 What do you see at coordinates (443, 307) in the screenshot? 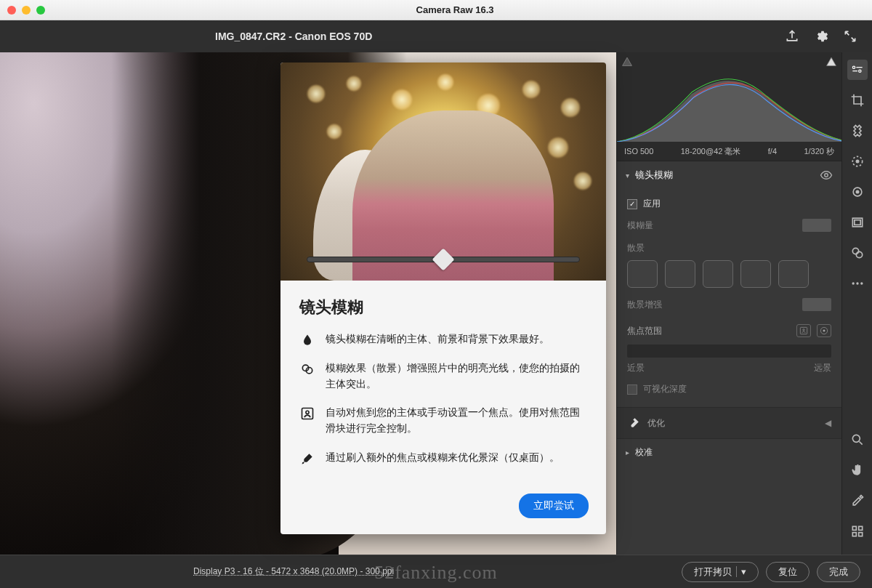
I see `popup-title: 镜头模糊` at bounding box center [443, 307].